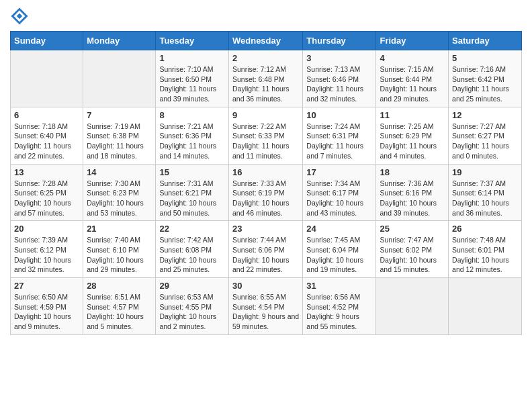 The image size is (532, 411). Describe the element at coordinates (192, 79) in the screenshot. I see `calendar-cell: 1Sunrise: 7:10 AMSunset: 6:50 PMDaylight…` at that location.